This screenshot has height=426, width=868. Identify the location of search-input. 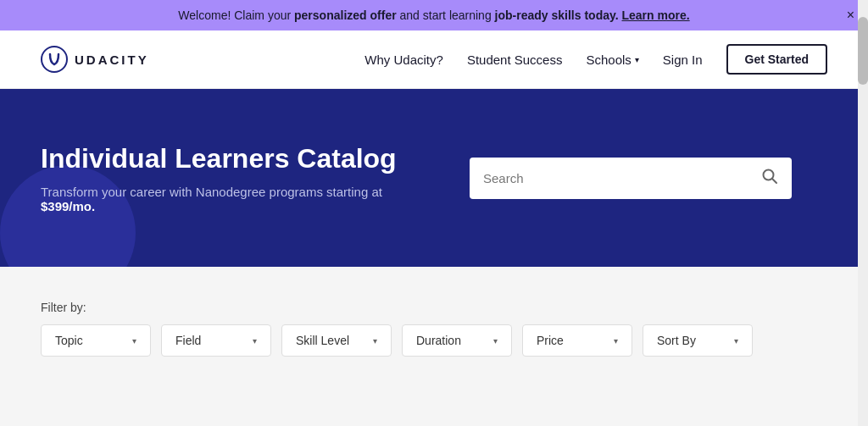
(619, 178).